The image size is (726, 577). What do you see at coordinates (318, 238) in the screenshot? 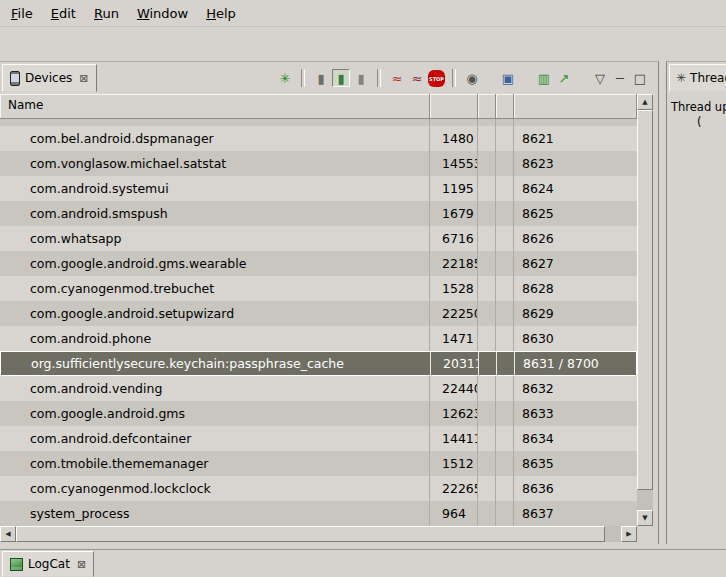
I see `table-row: com.whatsapp67168626` at bounding box center [318, 238].